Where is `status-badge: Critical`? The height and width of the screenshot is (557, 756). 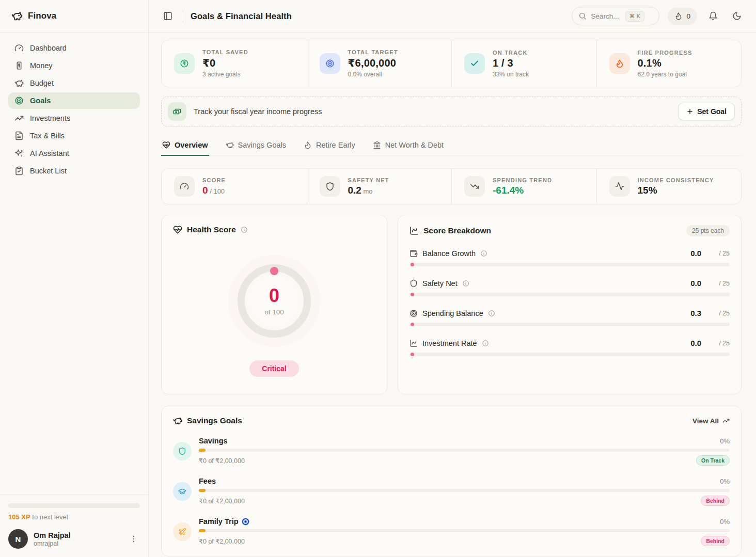 status-badge: Critical is located at coordinates (274, 369).